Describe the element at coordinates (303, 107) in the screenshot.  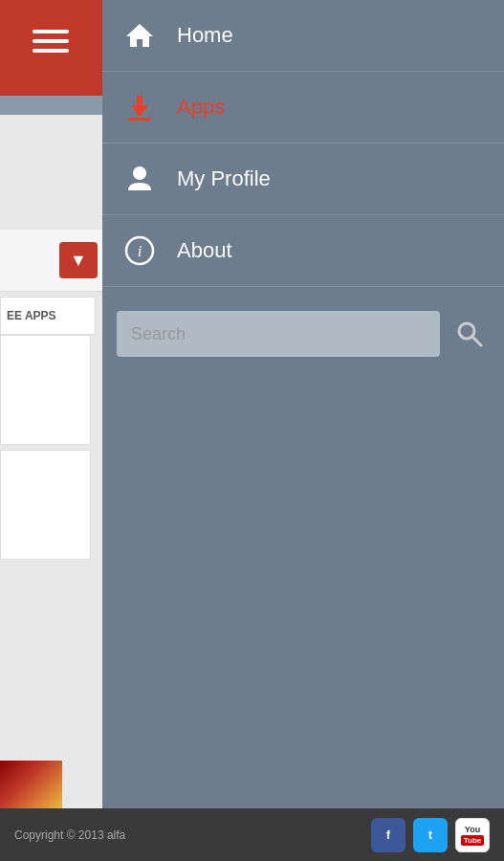
I see `nav-item-apps: Apps` at that location.